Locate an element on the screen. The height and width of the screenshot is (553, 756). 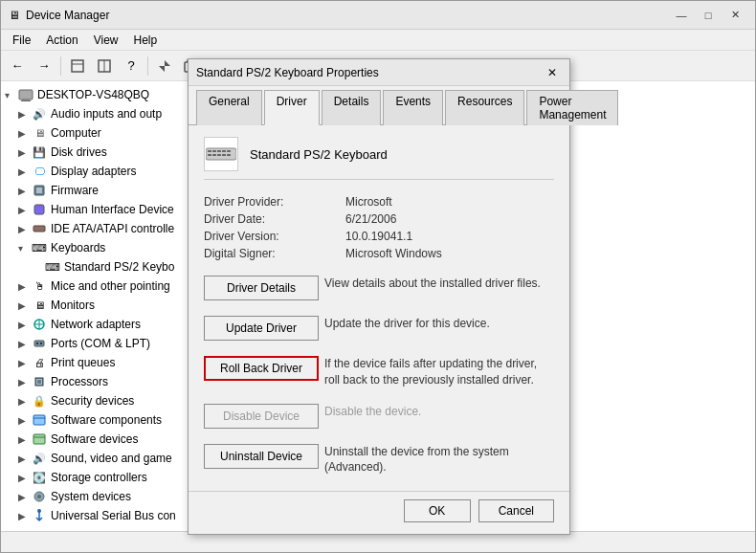
network-label: Network adapters is located at coordinates (96, 324).